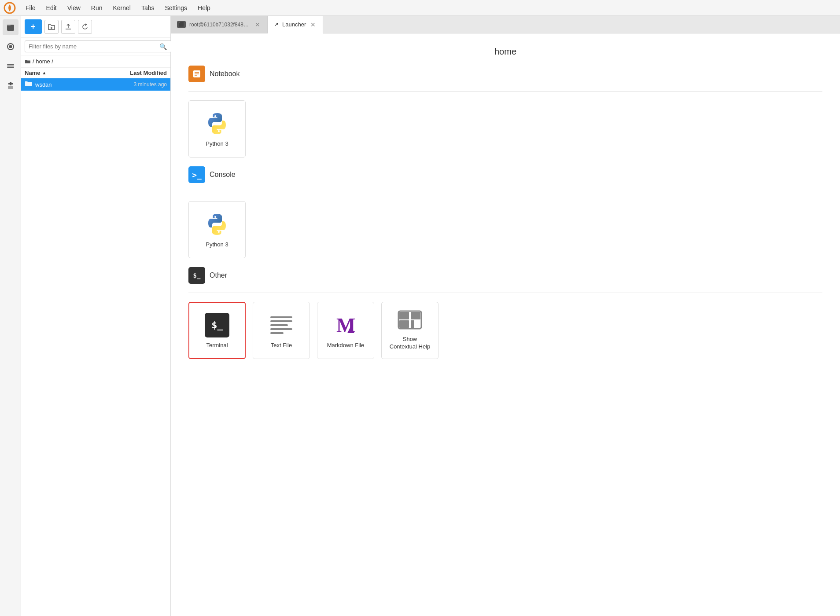 This screenshot has width=840, height=616. I want to click on menubar: File Edit View Run Kernel Tabs Settings …, so click(420, 8).